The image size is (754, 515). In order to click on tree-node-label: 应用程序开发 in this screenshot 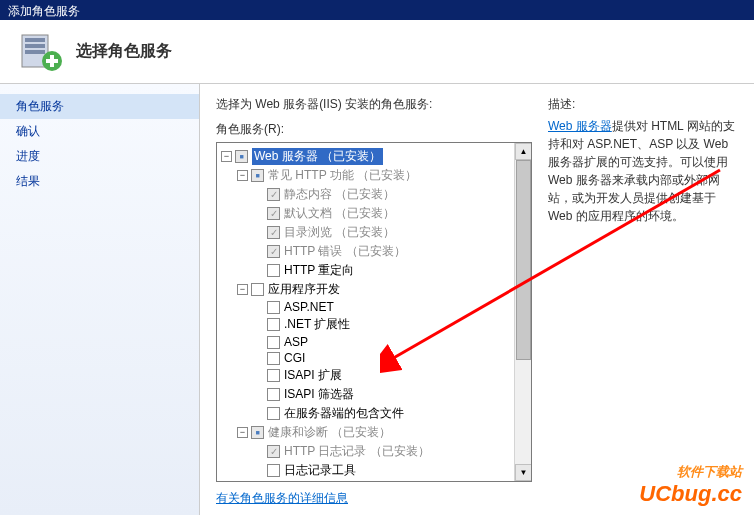, I will do `click(304, 290)`.